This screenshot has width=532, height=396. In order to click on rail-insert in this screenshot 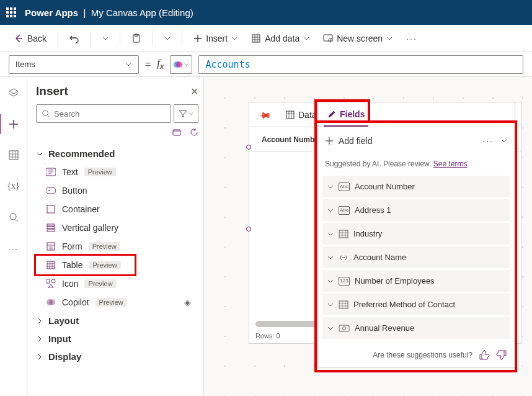, I will do `click(14, 124)`.